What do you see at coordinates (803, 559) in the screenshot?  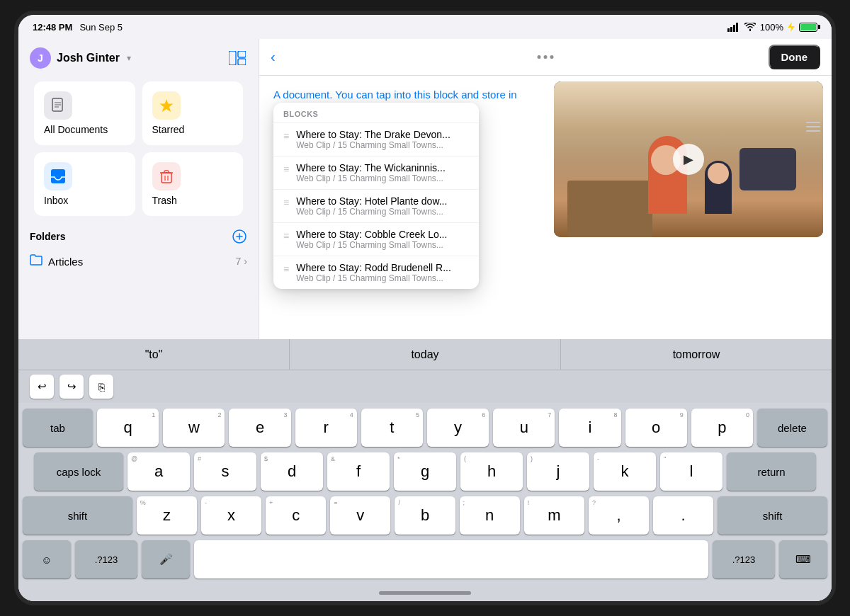 I see `key-keyboard-dismiss: ⌨` at bounding box center [803, 559].